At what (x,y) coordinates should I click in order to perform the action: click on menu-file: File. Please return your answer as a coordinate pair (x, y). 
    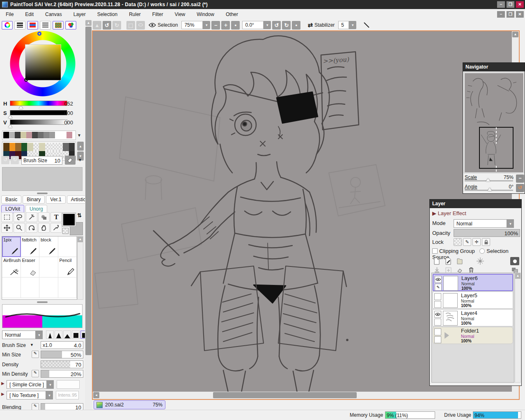
    Looking at the image, I should click on (10, 14).